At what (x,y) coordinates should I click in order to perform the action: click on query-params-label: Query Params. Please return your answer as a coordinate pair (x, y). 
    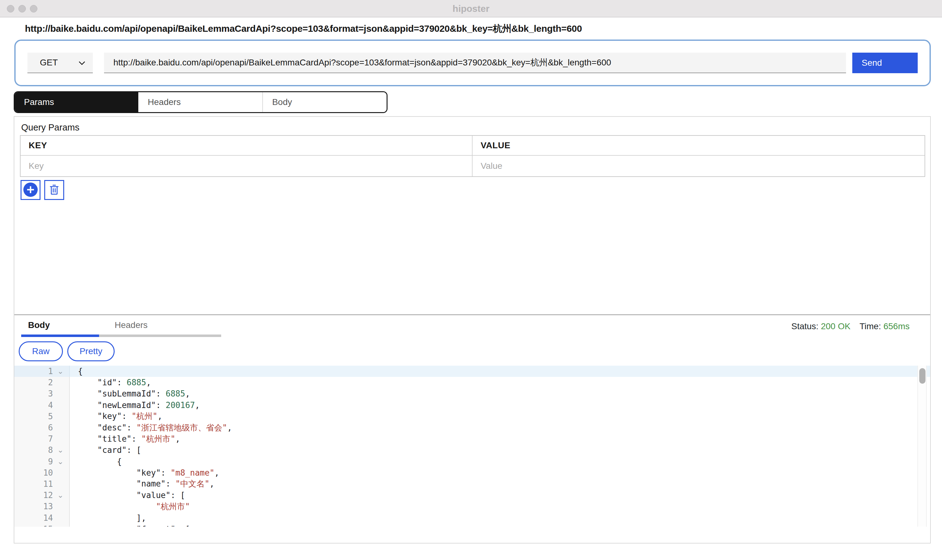
    Looking at the image, I should click on (473, 128).